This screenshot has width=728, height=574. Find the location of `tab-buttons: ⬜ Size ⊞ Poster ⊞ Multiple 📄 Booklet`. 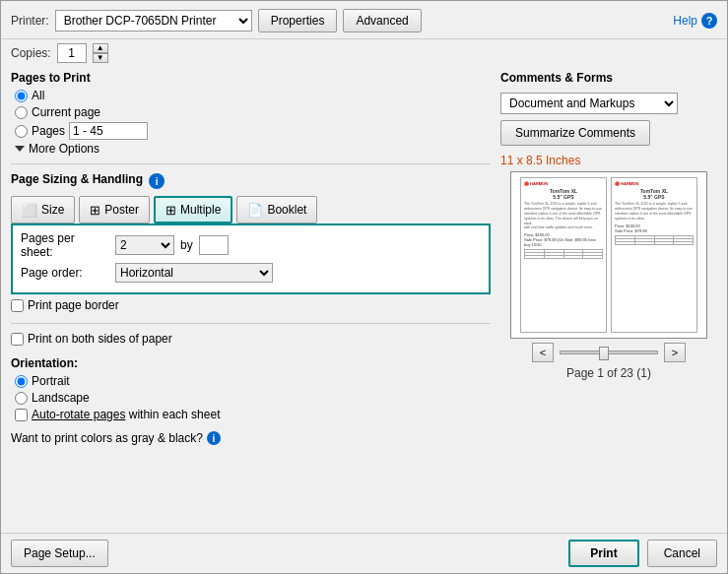

tab-buttons: ⬜ Size ⊞ Poster ⊞ Multiple 📄 Booklet is located at coordinates (250, 210).